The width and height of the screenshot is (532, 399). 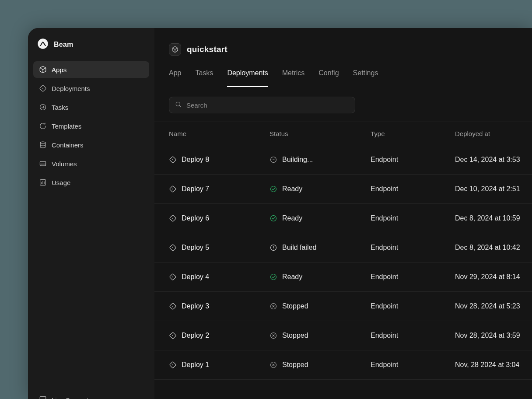 I want to click on sidebar-item-containers: Containers, so click(x=91, y=145).